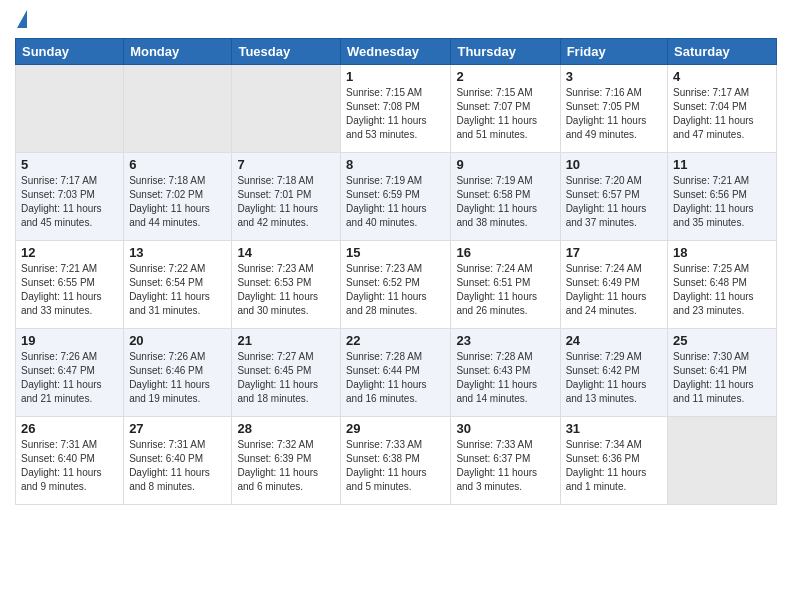  I want to click on day-info: Sunrise: 7:22 AM Sunset: 6:54 PM Dayligh…, so click(178, 290).